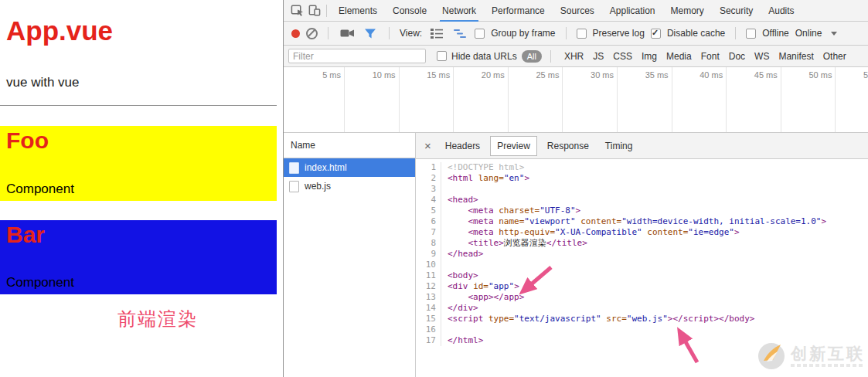  What do you see at coordinates (138, 257) in the screenshot?
I see `bar-component-box: Bar Component` at bounding box center [138, 257].